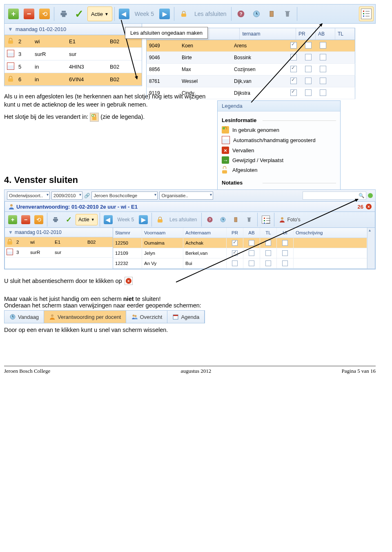 The width and height of the screenshot is (392, 552). What do you see at coordinates (69, 220) in the screenshot?
I see `confirm-button-2: ✓` at bounding box center [69, 220].